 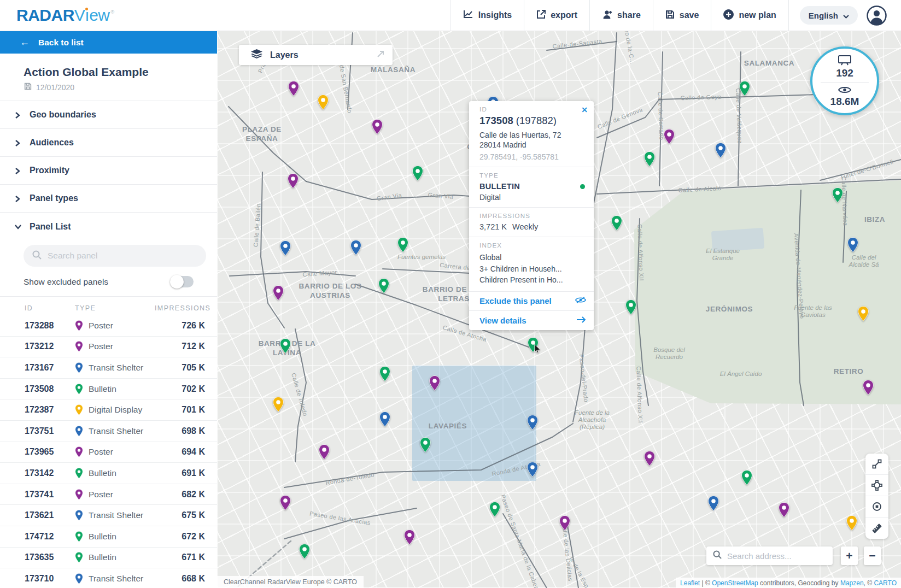 What do you see at coordinates (66, 15) in the screenshot?
I see `app-logo: RADARVıew ®` at bounding box center [66, 15].